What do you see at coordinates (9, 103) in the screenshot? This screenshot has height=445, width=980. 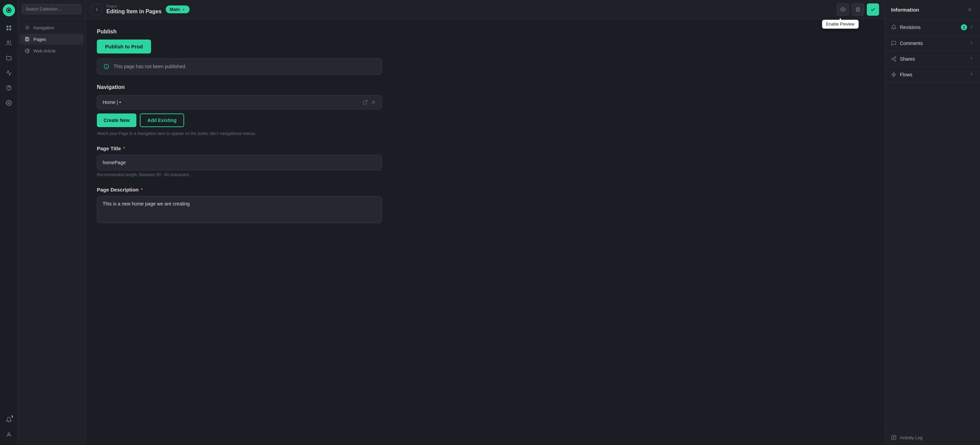 I see `settings-icon-btn` at bounding box center [9, 103].